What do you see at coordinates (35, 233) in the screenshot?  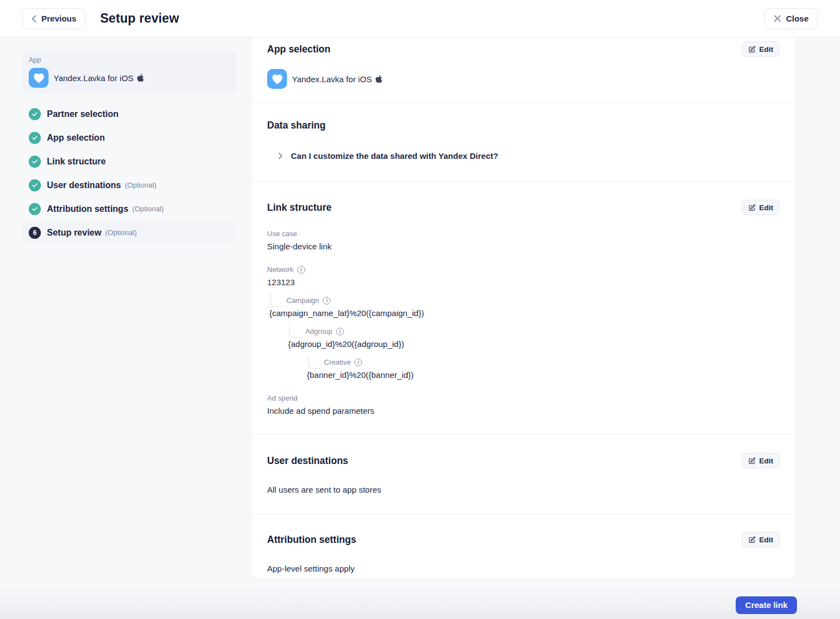 I see `step-number-badge: 6` at bounding box center [35, 233].